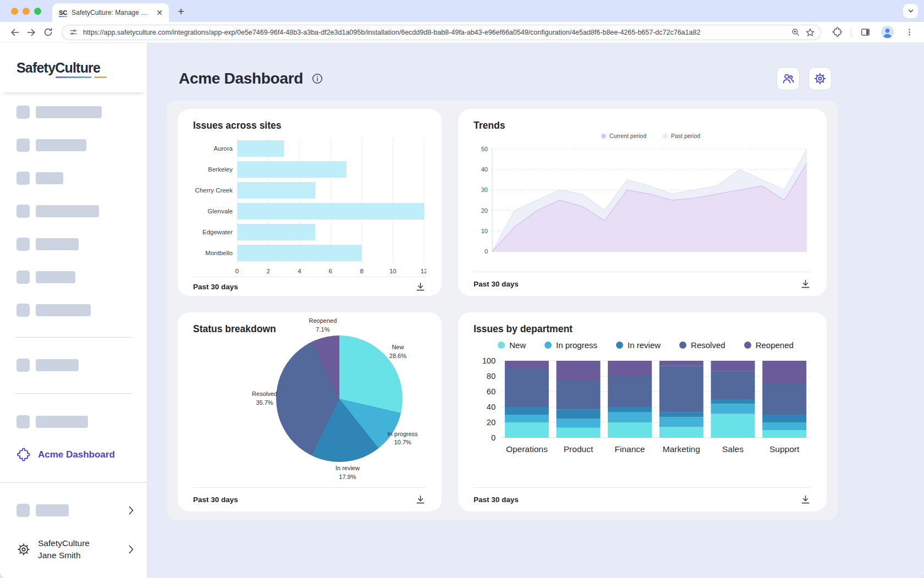  Describe the element at coordinates (769, 345) in the screenshot. I see `legend-item: Reopened` at that location.